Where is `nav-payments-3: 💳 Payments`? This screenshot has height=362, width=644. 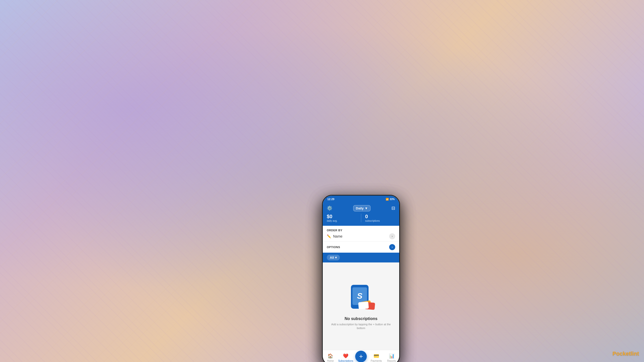 nav-payments-3: 💳 Payments is located at coordinates (376, 356).